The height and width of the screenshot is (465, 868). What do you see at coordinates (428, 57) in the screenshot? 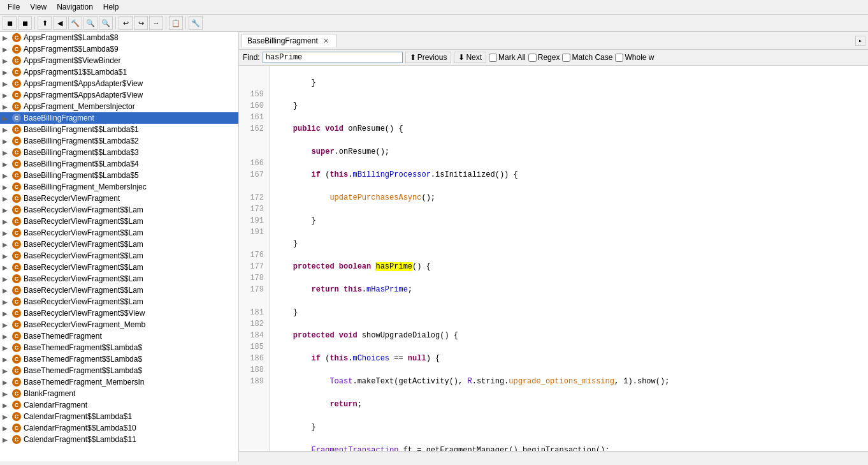
I see `previous-button: ⬆ Previous` at bounding box center [428, 57].